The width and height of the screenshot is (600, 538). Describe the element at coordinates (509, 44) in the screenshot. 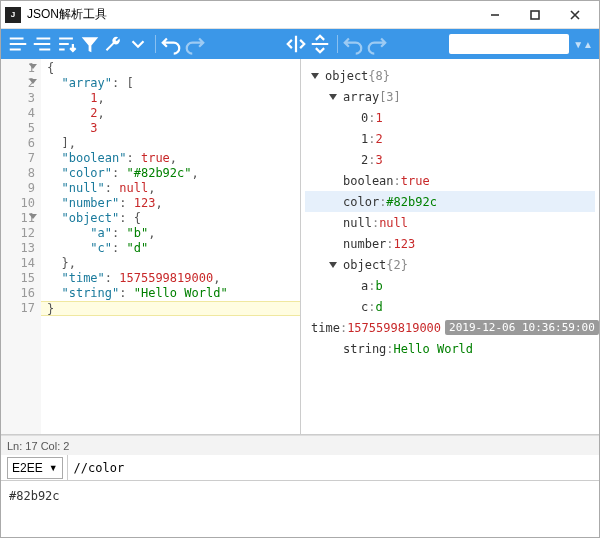

I see `search-box` at that location.